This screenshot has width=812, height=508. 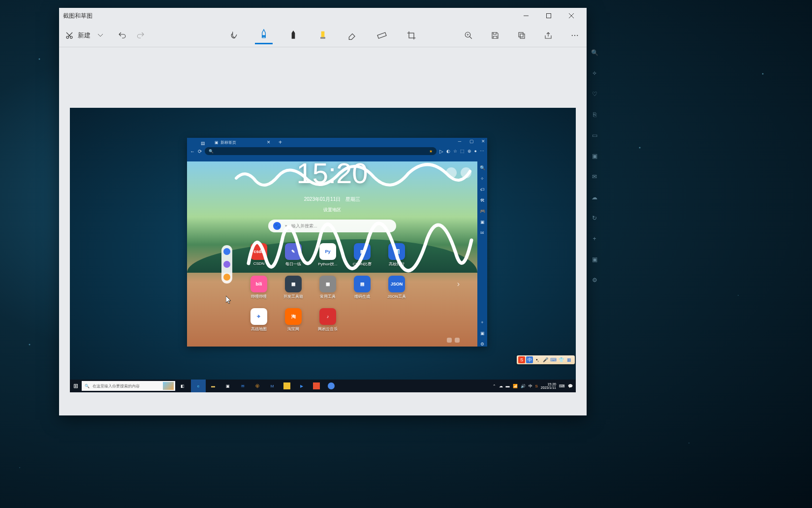 What do you see at coordinates (466, 173) in the screenshot?
I see `weather-icon` at bounding box center [466, 173].